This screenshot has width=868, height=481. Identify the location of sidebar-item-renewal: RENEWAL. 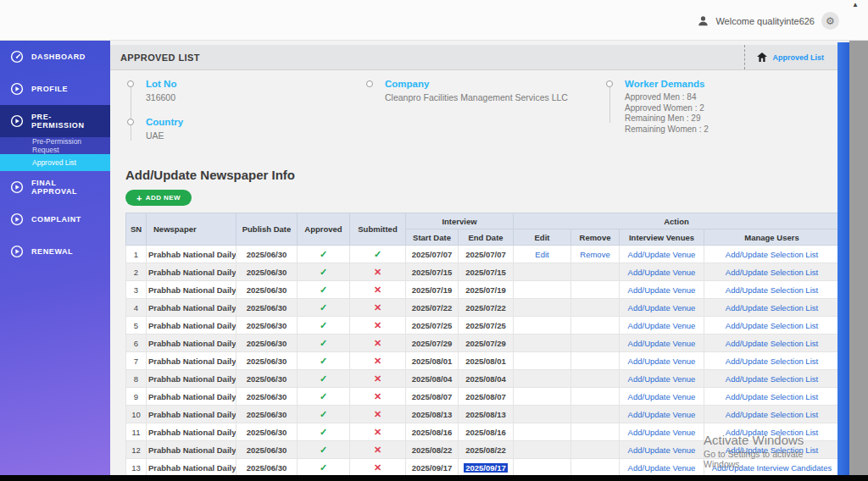
(55, 252).